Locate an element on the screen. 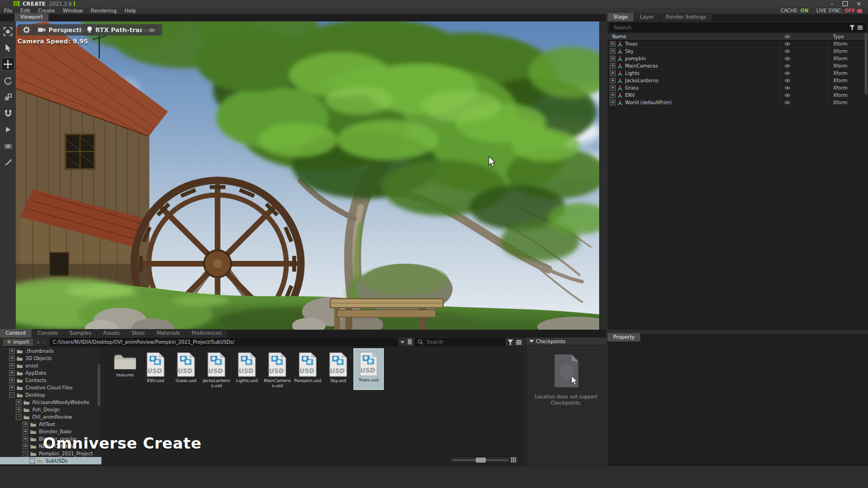 This screenshot has width=868, height=488. stage-scrollbar is located at coordinates (866, 64).